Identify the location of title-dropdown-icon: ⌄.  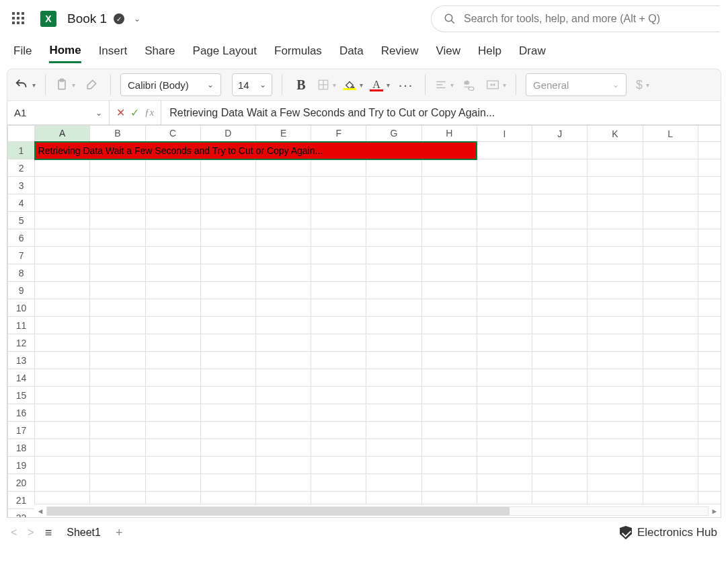
(137, 19).